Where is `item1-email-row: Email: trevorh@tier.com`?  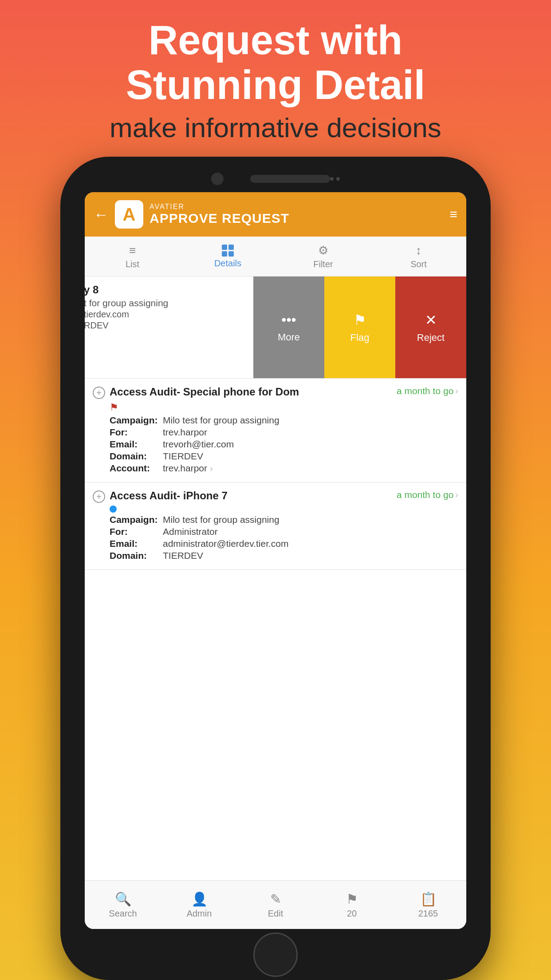
item1-email-row: Email: trevorh@tier.com is located at coordinates (284, 444).